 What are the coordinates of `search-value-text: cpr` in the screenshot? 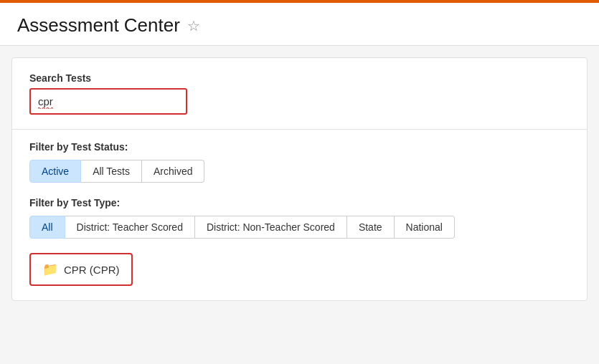 It's located at (46, 102).